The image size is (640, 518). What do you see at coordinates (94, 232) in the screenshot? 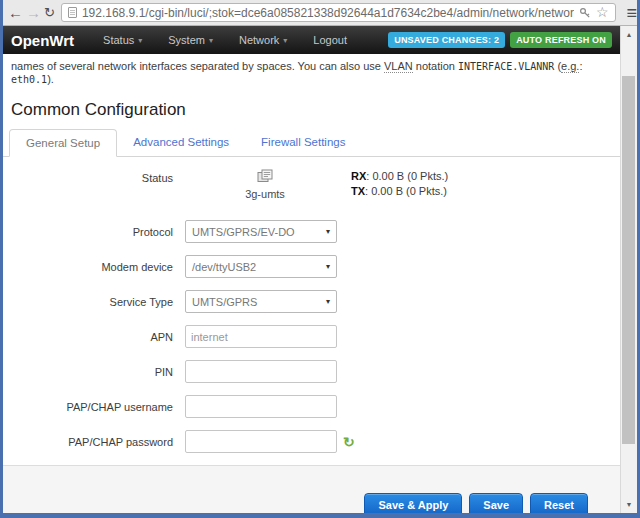
I see `protocol-label: Protocol` at bounding box center [94, 232].